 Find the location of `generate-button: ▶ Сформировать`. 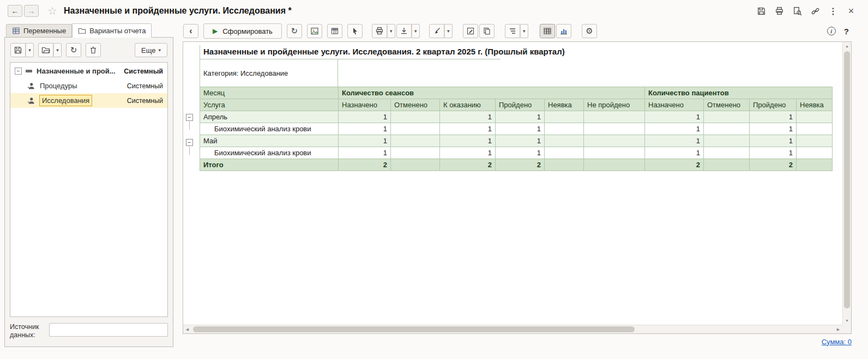

generate-button: ▶ Сформировать is located at coordinates (243, 31).